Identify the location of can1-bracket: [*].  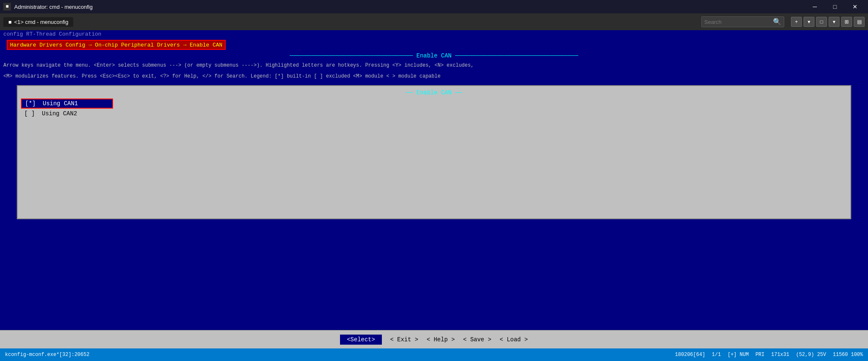
(34, 104).